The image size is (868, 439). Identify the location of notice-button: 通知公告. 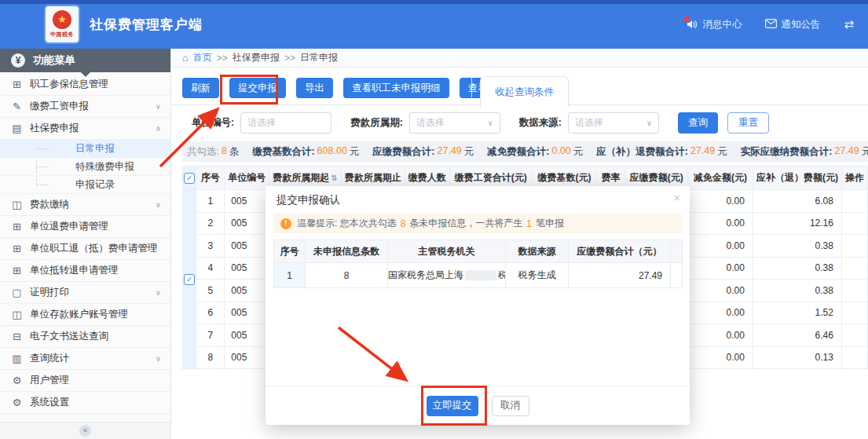
(793, 25).